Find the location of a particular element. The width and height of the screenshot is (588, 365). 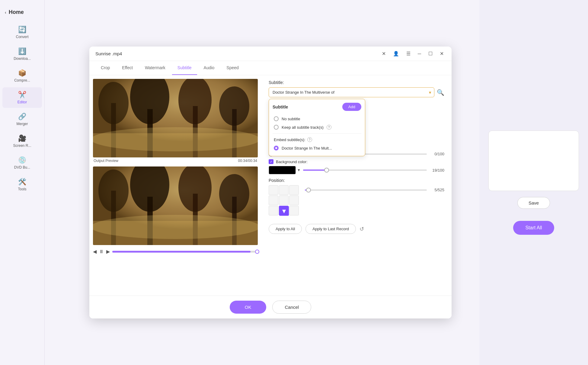

bg-opacity-slider-track is located at coordinates (365, 170).